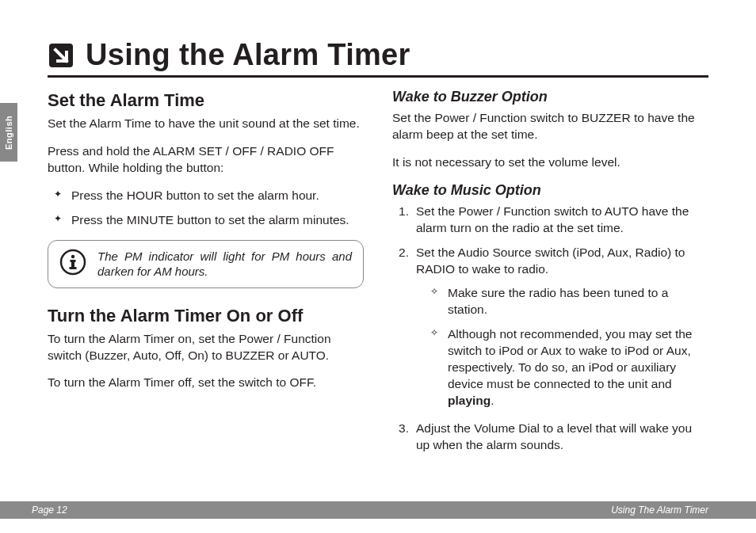 Image resolution: width=756 pixels, height=533 pixels. What do you see at coordinates (206, 101) in the screenshot?
I see `heading-set-alarm-time: Set the Alarm Time` at bounding box center [206, 101].